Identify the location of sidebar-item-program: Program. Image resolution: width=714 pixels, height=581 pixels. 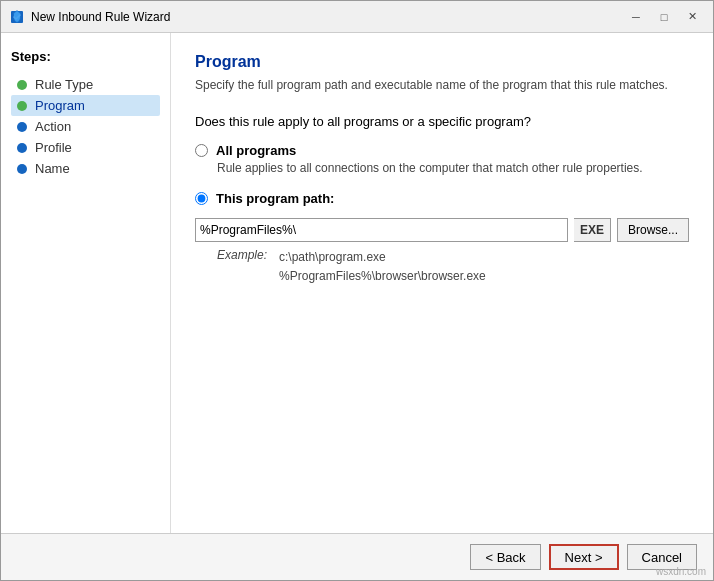
(86, 106).